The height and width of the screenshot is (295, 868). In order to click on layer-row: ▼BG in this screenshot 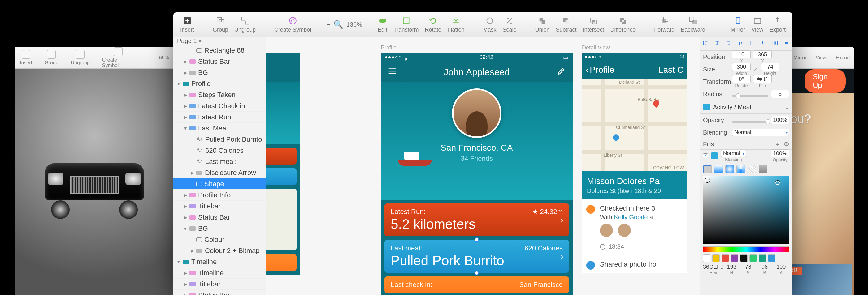, I will do `click(220, 228)`.